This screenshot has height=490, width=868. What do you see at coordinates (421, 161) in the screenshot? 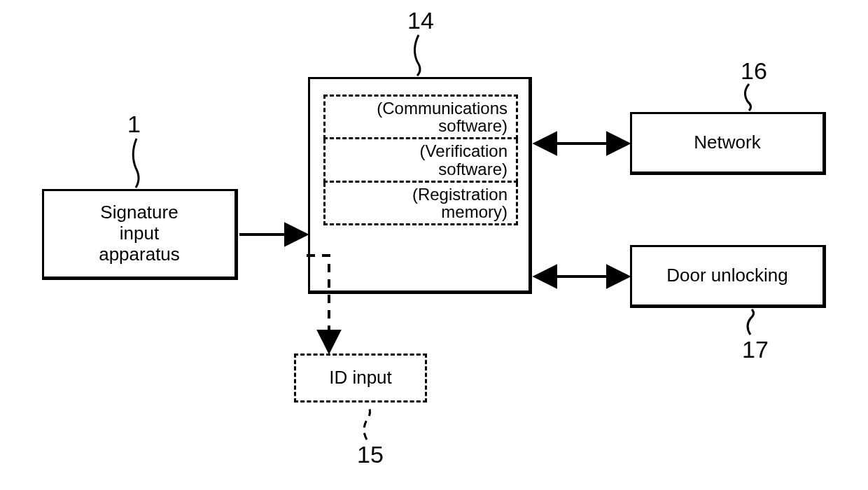
I see `central-item-verification: (Verification software)` at bounding box center [421, 161].